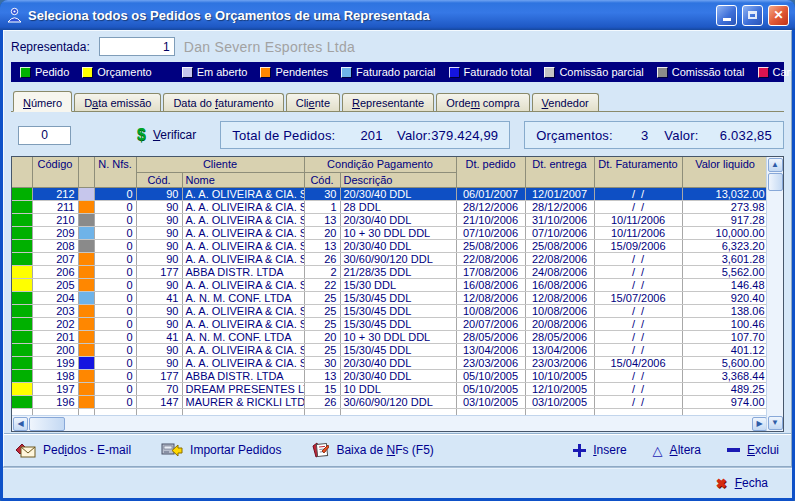  I want to click on representada-code-input, so click(137, 46).